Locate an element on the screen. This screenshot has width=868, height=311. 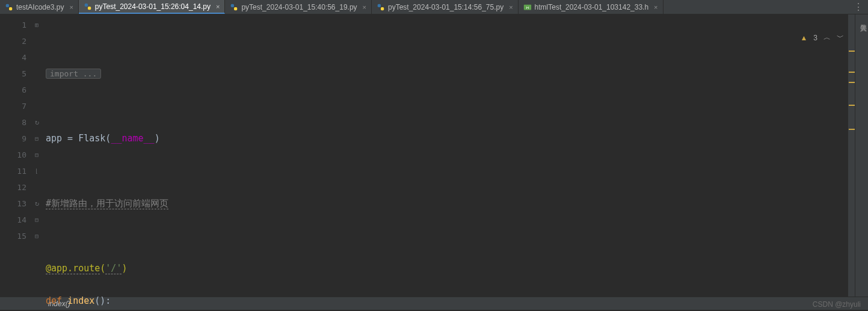
fold-toggle-icon: ⊞ is located at coordinates (37, 25).